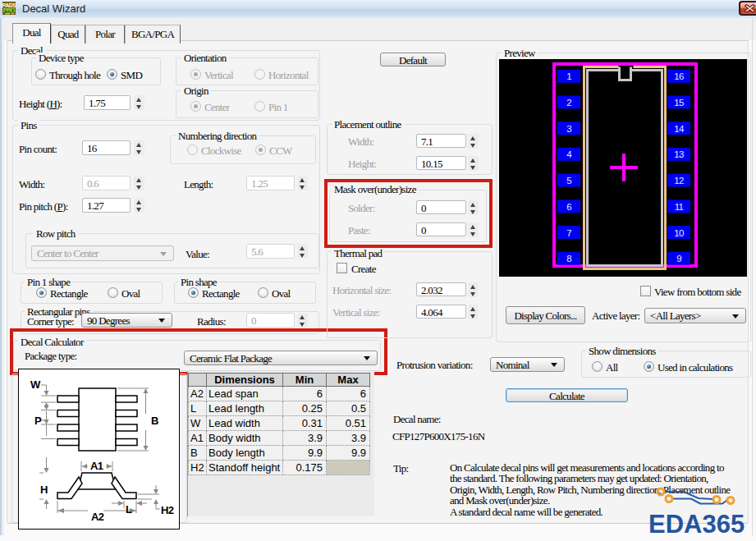 The width and height of the screenshot is (756, 541). What do you see at coordinates (44, 489) in the screenshot?
I see `svg-text: H` at bounding box center [44, 489].